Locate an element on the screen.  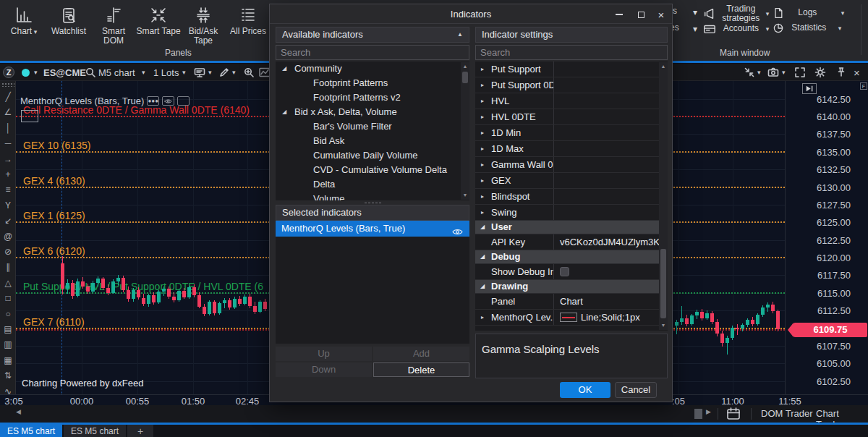
parallel-lines-tool: ≡ is located at coordinates (8, 190).